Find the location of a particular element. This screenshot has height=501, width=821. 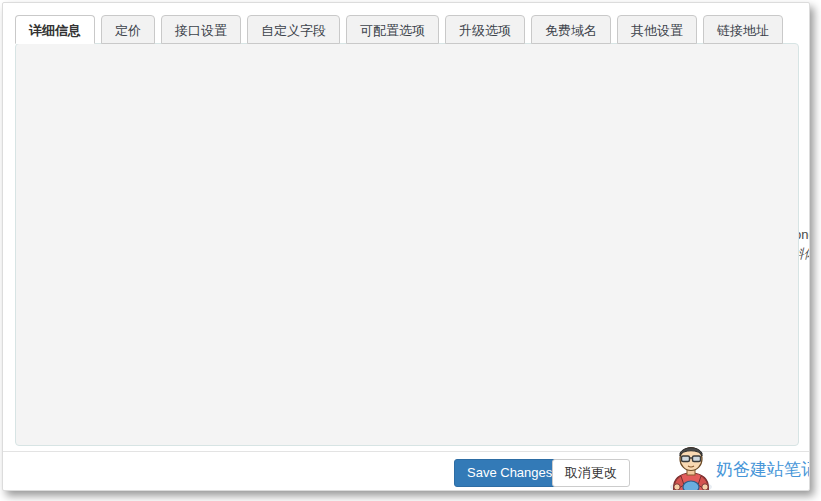

tab-pricing: 定价 is located at coordinates (128, 30).